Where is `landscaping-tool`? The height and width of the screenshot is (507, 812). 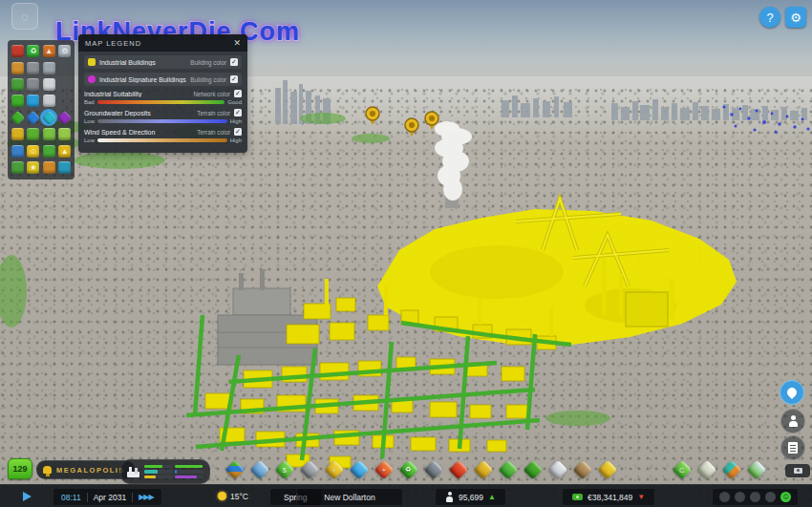
landscaping-tool is located at coordinates (583, 470).